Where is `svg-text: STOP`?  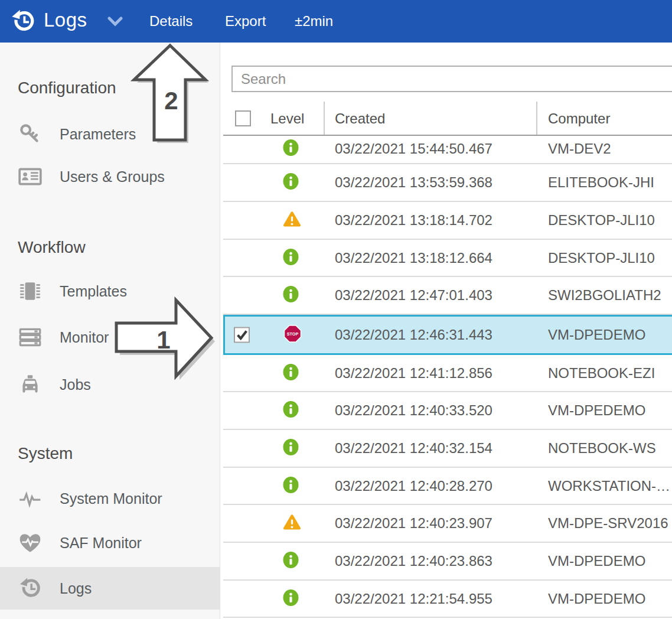 svg-text: STOP is located at coordinates (293, 334).